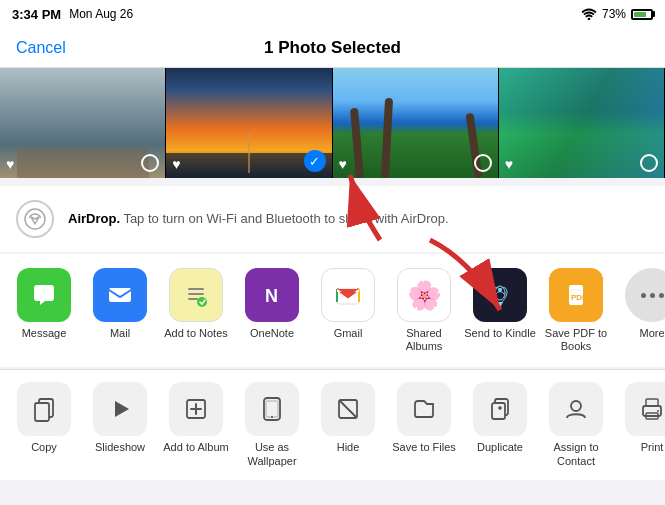  What do you see at coordinates (645, 295) in the screenshot?
I see `more-dots-icon` at bounding box center [645, 295].